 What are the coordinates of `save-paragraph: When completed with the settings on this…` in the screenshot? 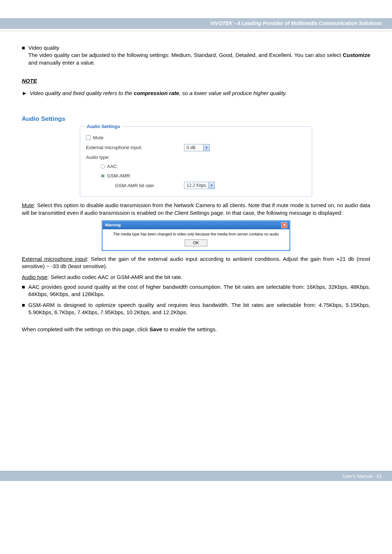 It's located at (196, 329).